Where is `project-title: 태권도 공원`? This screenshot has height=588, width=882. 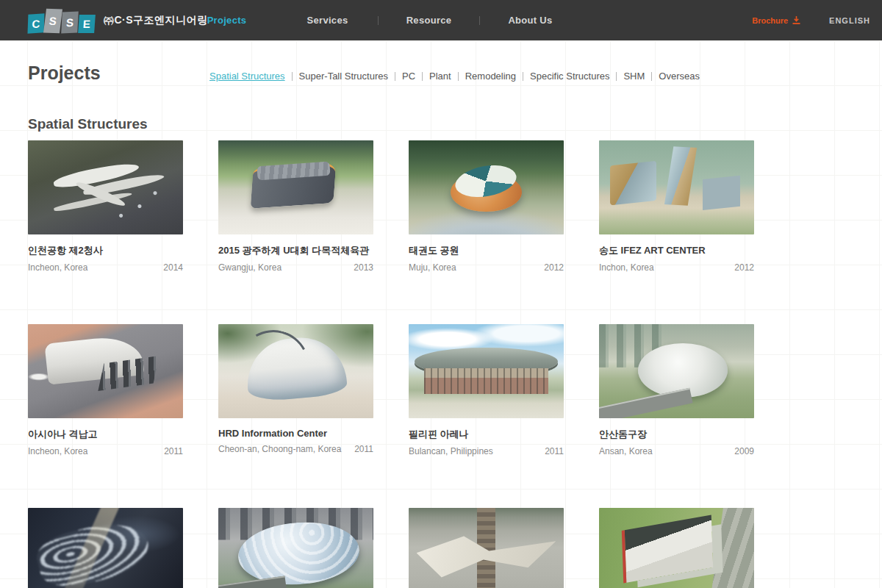
project-title: 태권도 공원 is located at coordinates (487, 251).